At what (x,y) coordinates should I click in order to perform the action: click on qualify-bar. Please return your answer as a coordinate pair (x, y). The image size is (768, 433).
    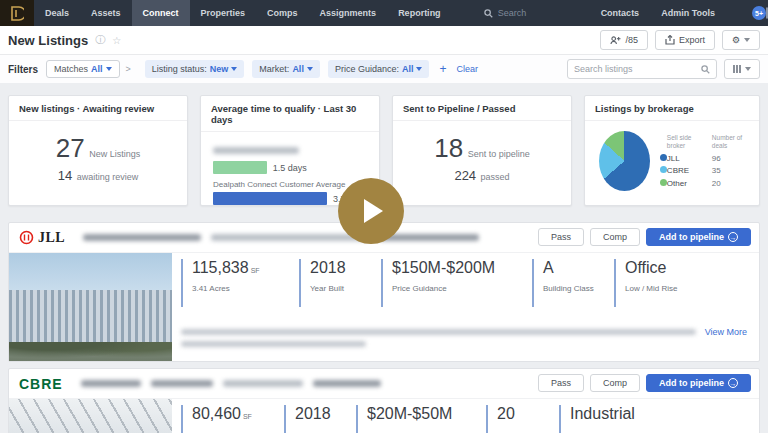
    Looking at the image, I should click on (240, 168).